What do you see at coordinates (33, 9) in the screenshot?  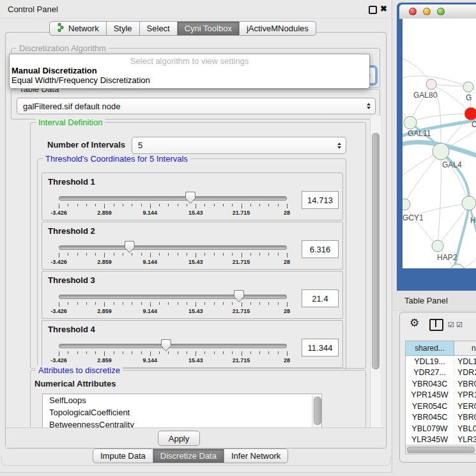 I see `control-panel-title: Control Panel` at bounding box center [33, 9].